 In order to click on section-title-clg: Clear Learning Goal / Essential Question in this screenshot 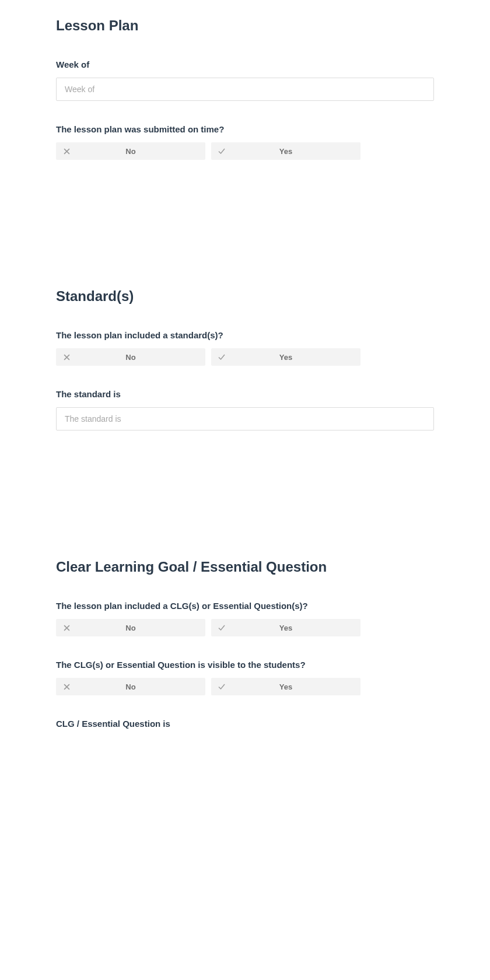, I will do `click(245, 567)`.